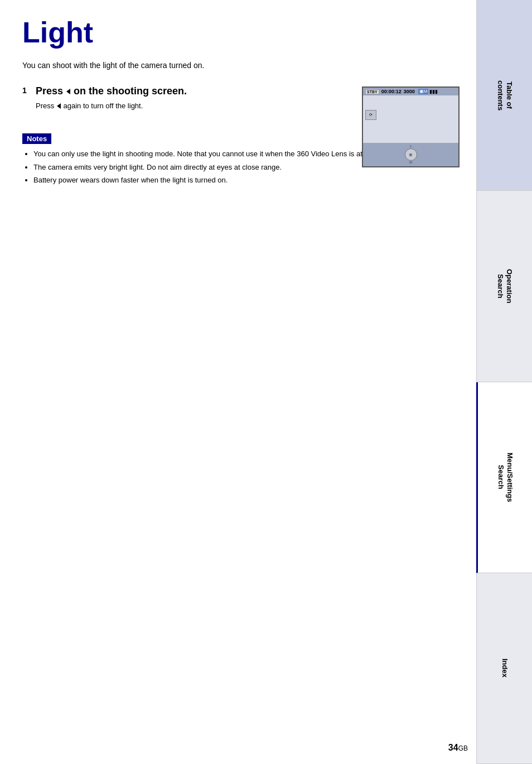 The width and height of the screenshot is (532, 764). I want to click on step-number: 1, so click(27, 90).